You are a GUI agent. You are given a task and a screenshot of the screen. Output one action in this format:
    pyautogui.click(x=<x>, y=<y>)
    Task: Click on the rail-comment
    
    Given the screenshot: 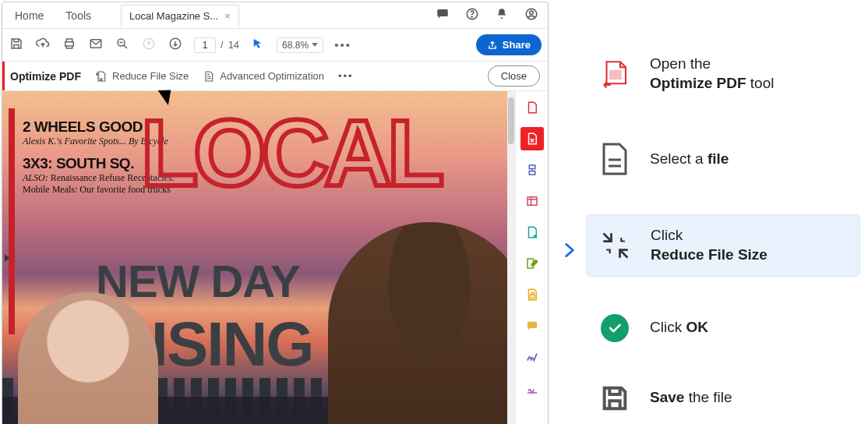 What is the action you would take?
    pyautogui.click(x=532, y=326)
    